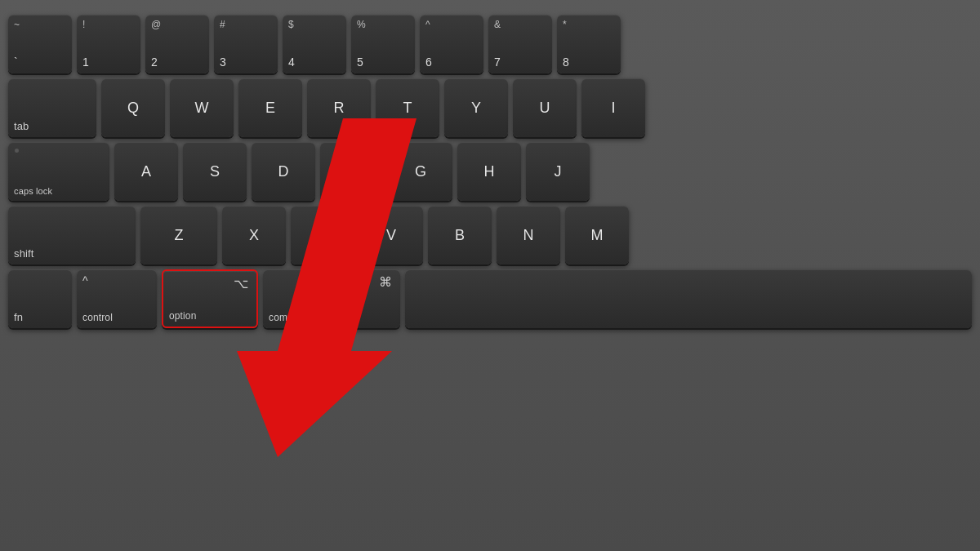 The height and width of the screenshot is (551, 980). Describe the element at coordinates (421, 171) in the screenshot. I see `key-g: G` at that location.